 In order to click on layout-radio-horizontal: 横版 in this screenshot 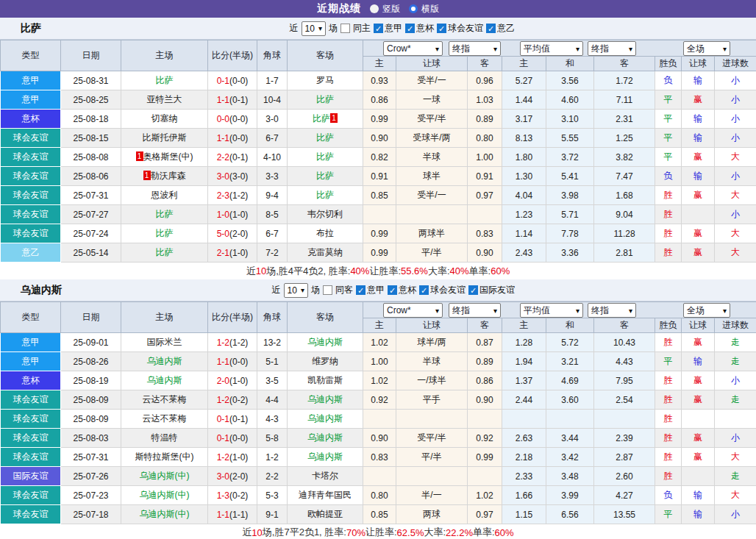, I will do `click(424, 9)`.